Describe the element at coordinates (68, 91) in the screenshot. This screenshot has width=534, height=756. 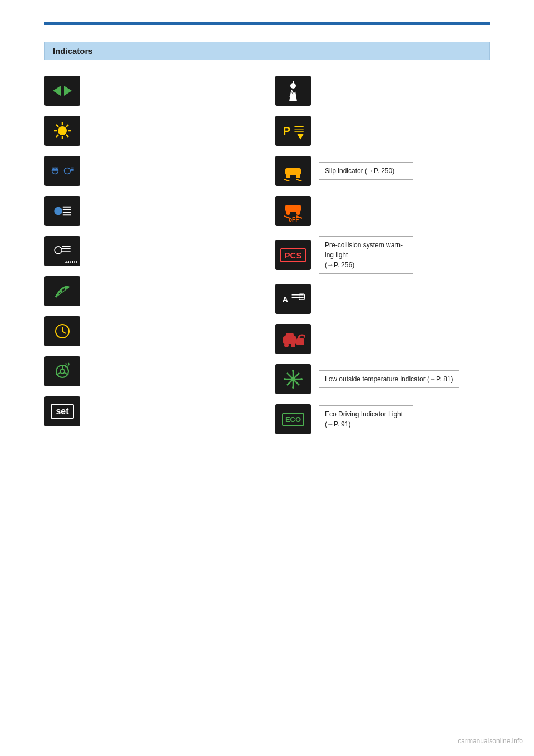
I see `arrow-right-icon` at that location.